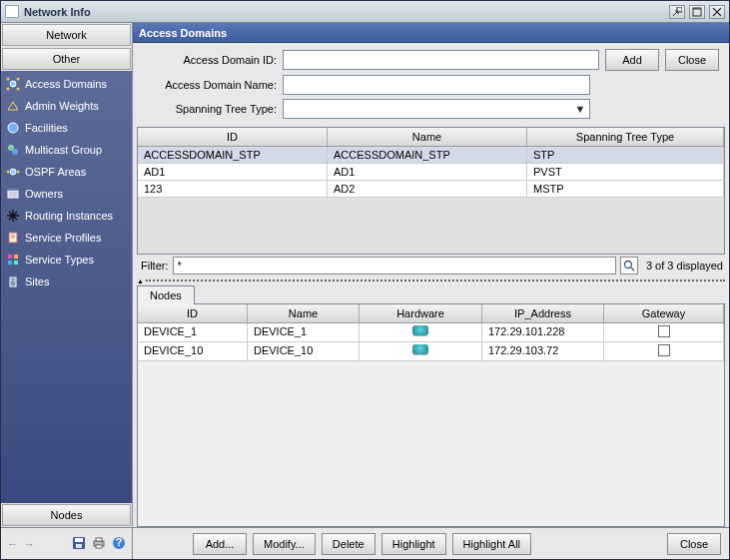 The height and width of the screenshot is (560, 730). What do you see at coordinates (431, 85) in the screenshot?
I see `form-panel: Access Domain ID: Add Close Access Domai…` at bounding box center [431, 85].